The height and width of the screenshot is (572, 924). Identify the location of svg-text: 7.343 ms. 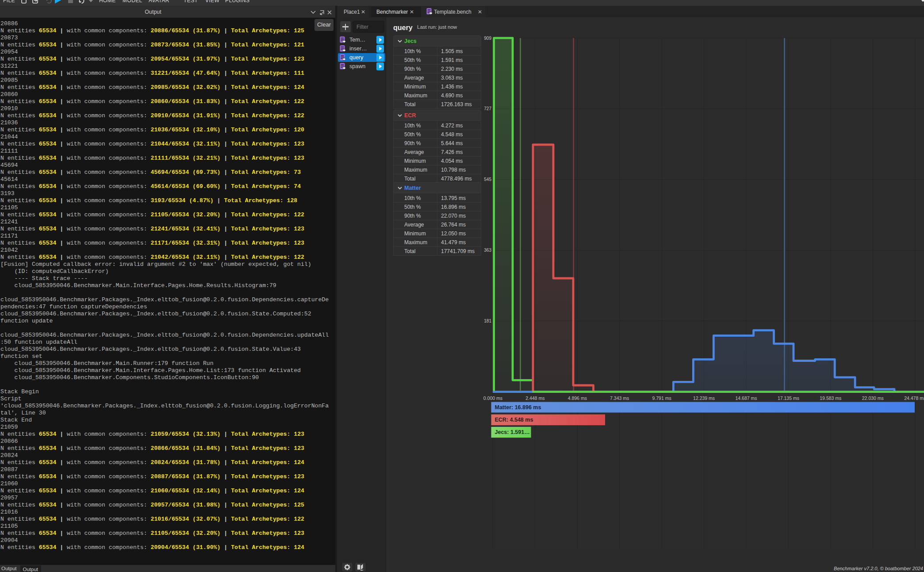
(619, 398).